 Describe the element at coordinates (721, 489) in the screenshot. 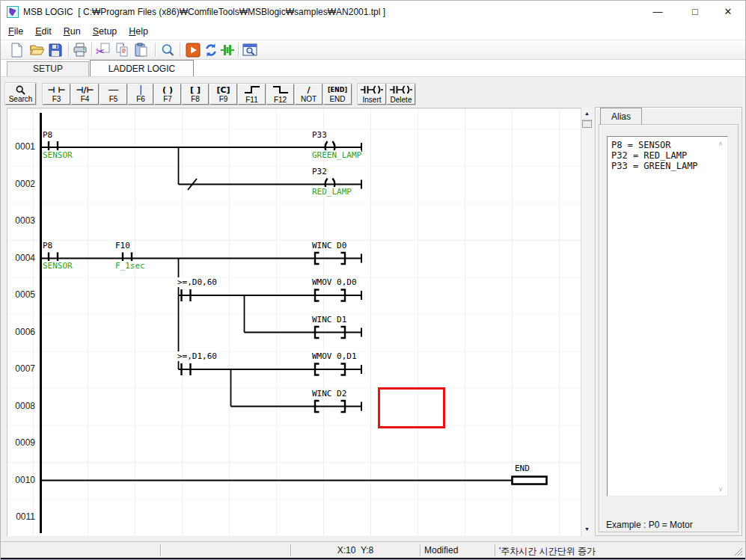

I see `list-scroll-down-icon: ∨` at that location.